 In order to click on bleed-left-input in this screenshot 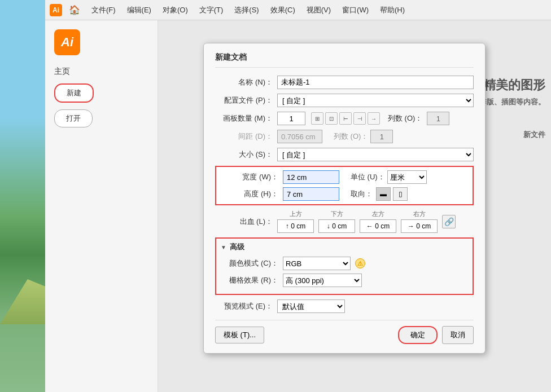, I will do `click(378, 226)`.